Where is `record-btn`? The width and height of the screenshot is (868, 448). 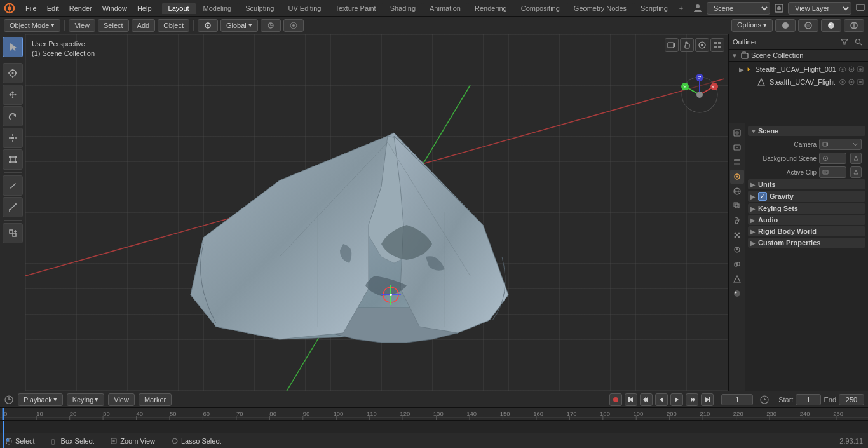
record-btn is located at coordinates (616, 400).